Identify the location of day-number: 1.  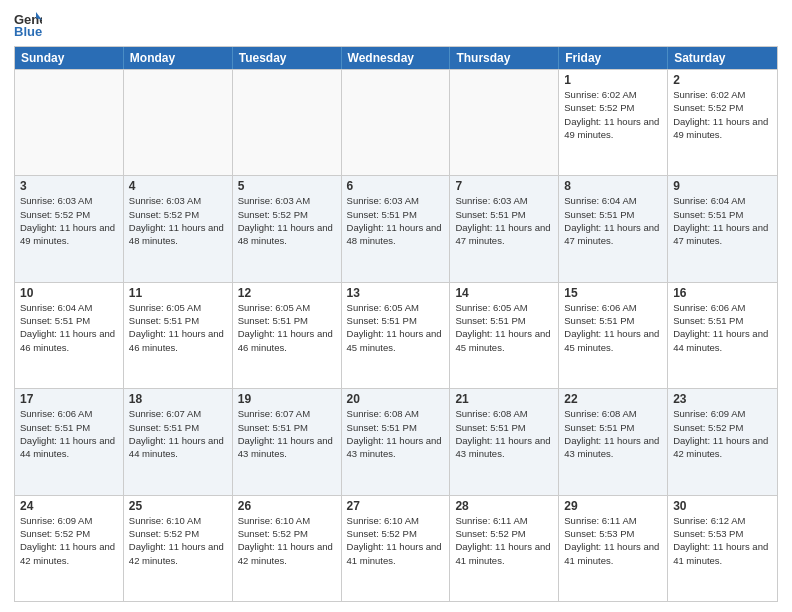
(613, 80).